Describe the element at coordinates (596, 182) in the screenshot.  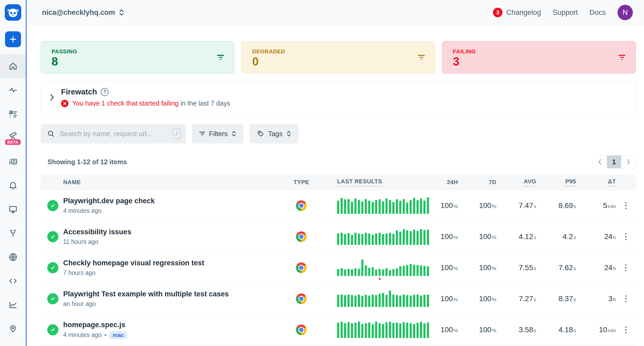
I see `column-delta-t: ΔT` at that location.